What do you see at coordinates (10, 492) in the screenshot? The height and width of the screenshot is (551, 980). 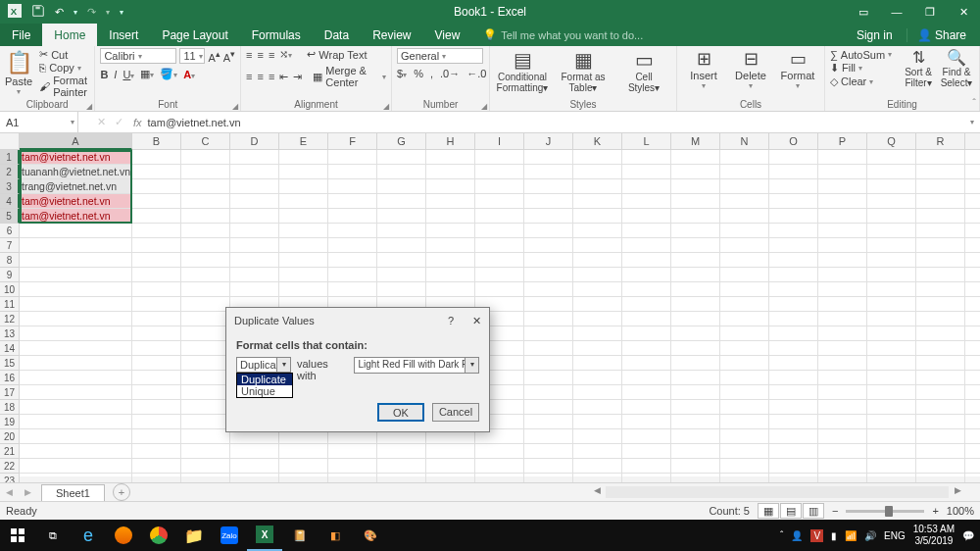 I see `sheet-nav-prev-icon: ◀` at bounding box center [10, 492].